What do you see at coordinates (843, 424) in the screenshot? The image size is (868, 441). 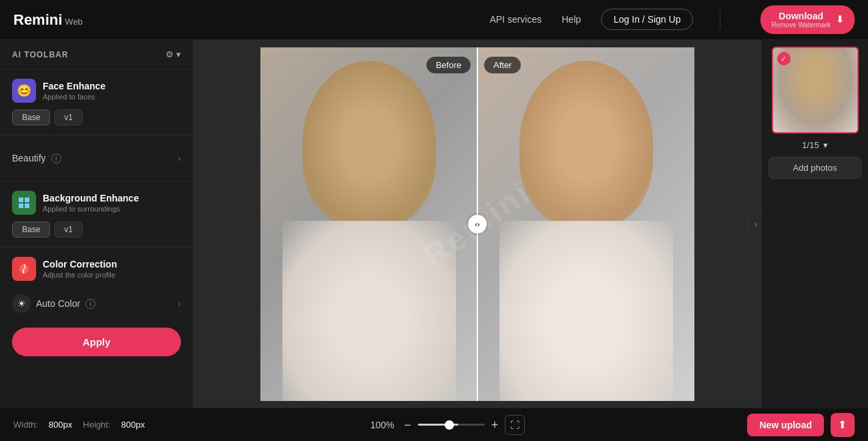 I see `upload-icon: ⬆` at bounding box center [843, 424].